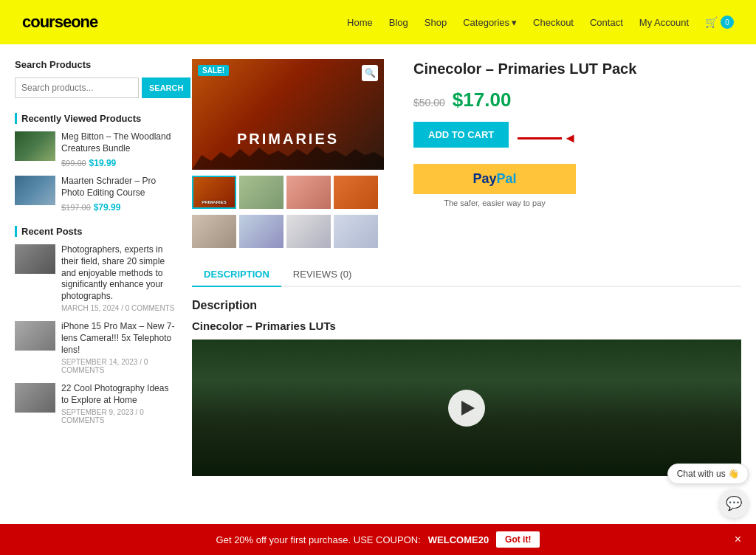 The width and height of the screenshot is (756, 555). What do you see at coordinates (120, 366) in the screenshot?
I see `post-meta: SEPTEMBER 14, 2023 / 0 COMMENTS` at bounding box center [120, 366].